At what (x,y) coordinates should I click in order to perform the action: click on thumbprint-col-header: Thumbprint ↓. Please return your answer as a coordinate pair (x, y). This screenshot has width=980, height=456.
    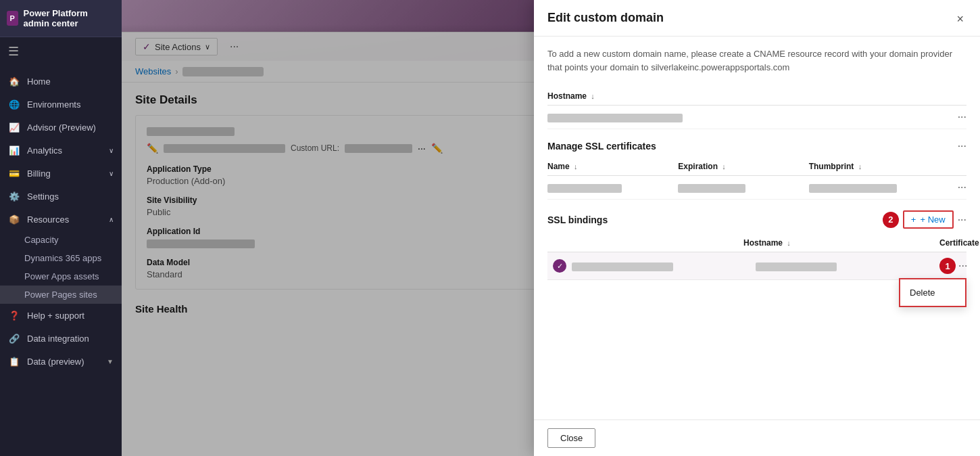
    Looking at the image, I should click on (875, 166).